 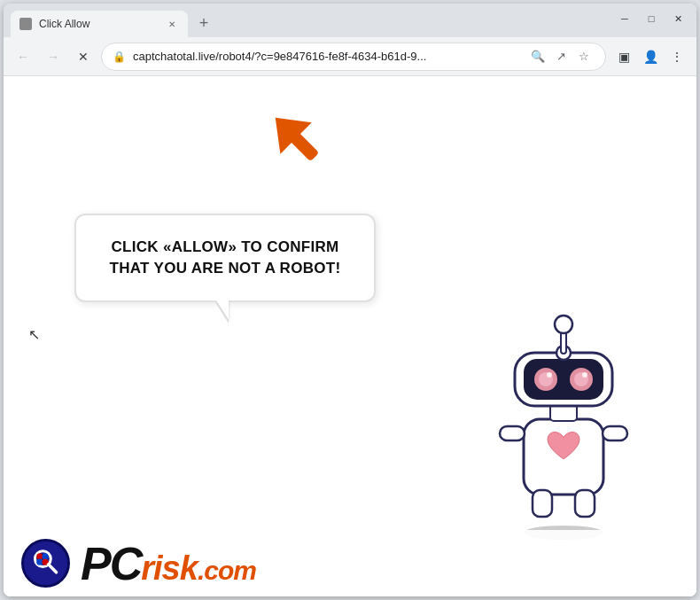 I want to click on new-tab-button: +, so click(x=204, y=23).